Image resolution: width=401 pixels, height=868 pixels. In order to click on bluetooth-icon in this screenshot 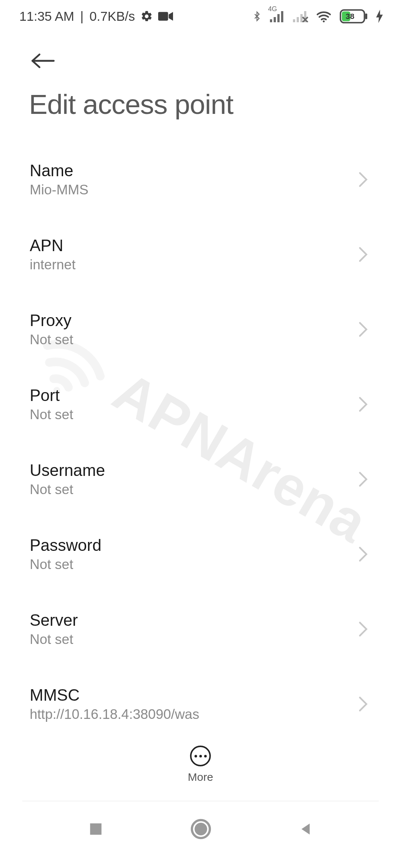, I will do `click(257, 16)`.